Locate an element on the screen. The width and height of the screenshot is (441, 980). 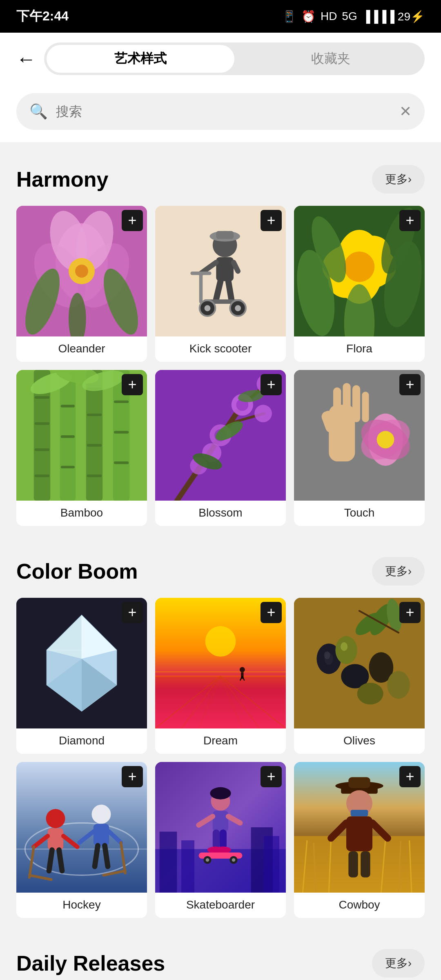
search-bar-wrapper: 🔍 ✕ is located at coordinates (220, 114).